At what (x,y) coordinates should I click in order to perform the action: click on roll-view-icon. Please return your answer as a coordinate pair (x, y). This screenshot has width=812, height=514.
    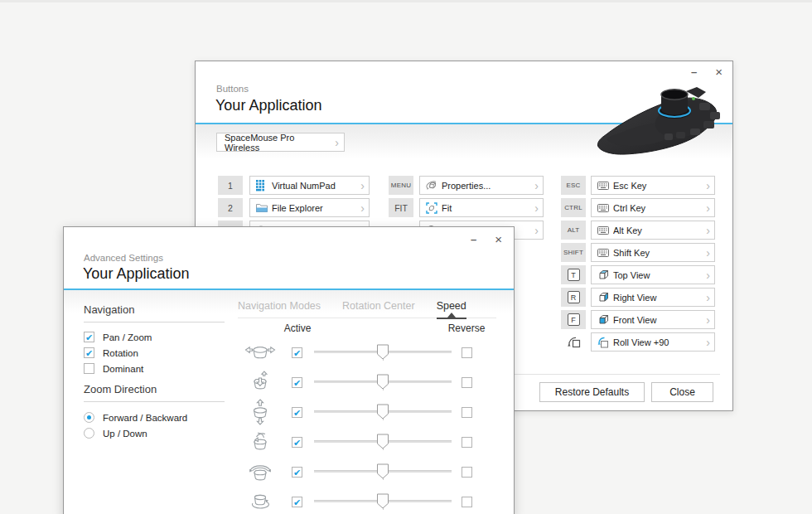
    Looking at the image, I should click on (605, 342).